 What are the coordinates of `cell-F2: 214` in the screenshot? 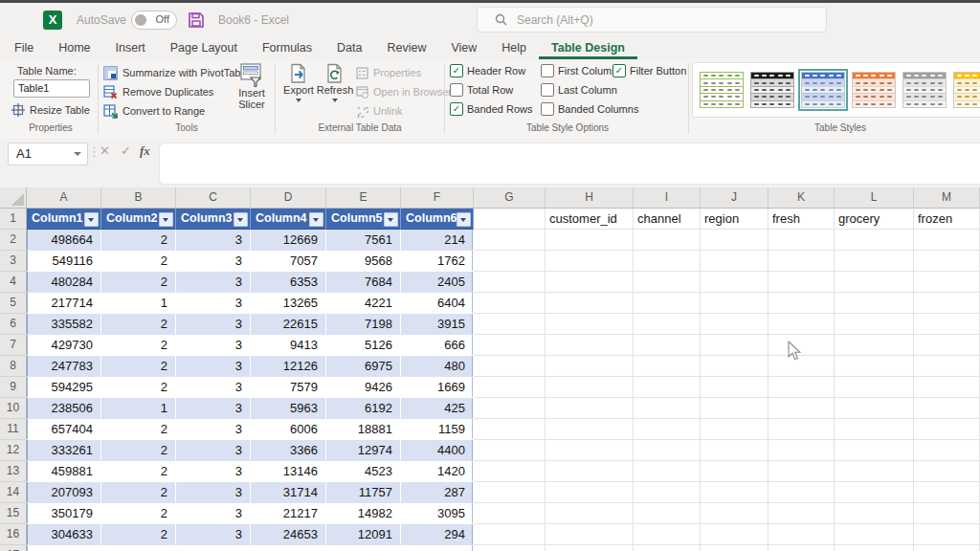 It's located at (437, 240).